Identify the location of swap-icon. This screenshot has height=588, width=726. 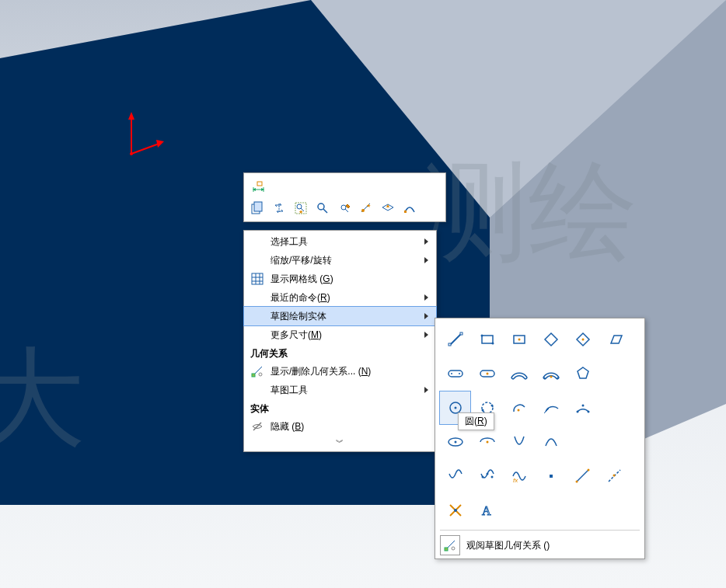
(279, 208).